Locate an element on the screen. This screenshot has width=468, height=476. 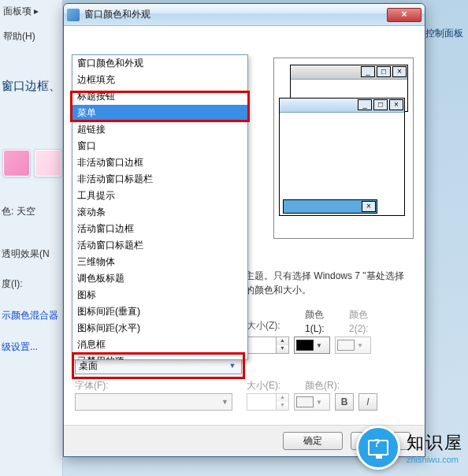
font-row: ▼ is located at coordinates (154, 402).